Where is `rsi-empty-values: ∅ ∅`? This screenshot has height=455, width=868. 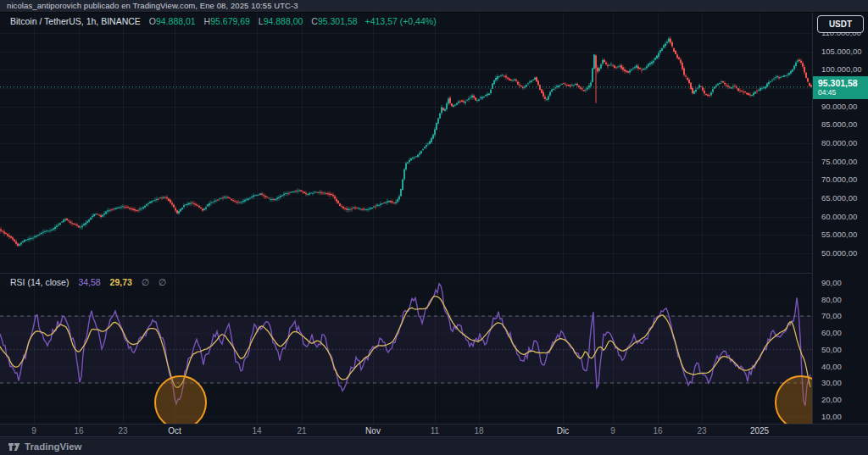 rsi-empty-values: ∅ ∅ is located at coordinates (156, 282).